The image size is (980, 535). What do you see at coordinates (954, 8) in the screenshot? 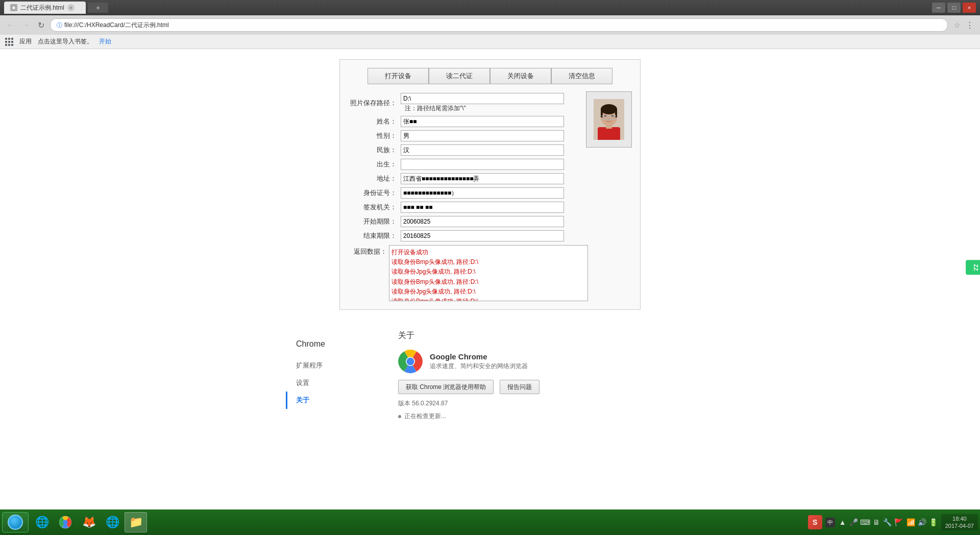
I see `maximize-btn: □` at bounding box center [954, 8].